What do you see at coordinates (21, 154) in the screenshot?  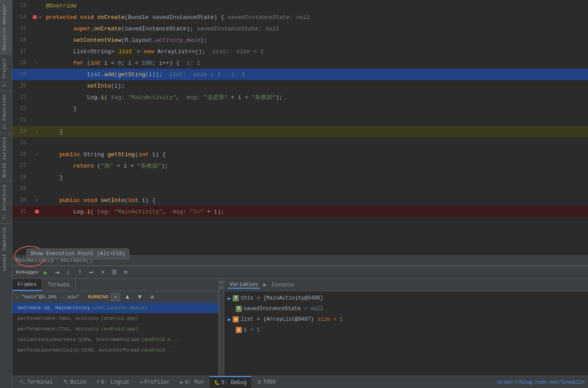 I see `line-num-26: 26` at bounding box center [21, 154].